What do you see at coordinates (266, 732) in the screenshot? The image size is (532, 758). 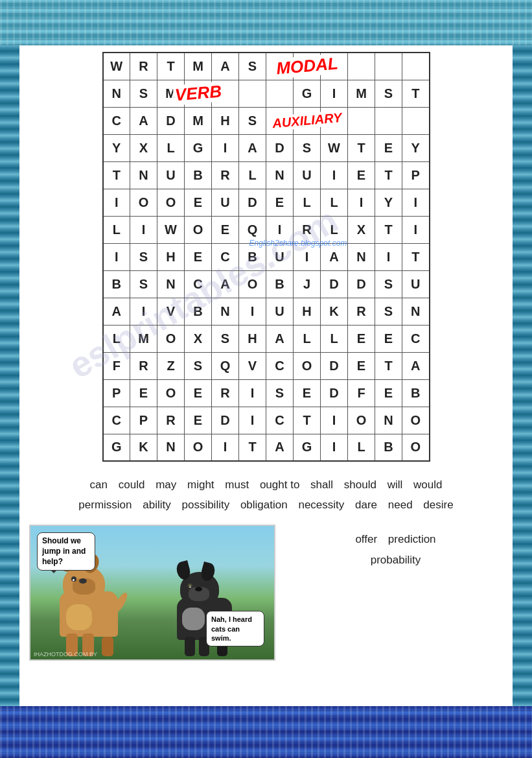 I see `frame-bottom-border` at bounding box center [266, 732].